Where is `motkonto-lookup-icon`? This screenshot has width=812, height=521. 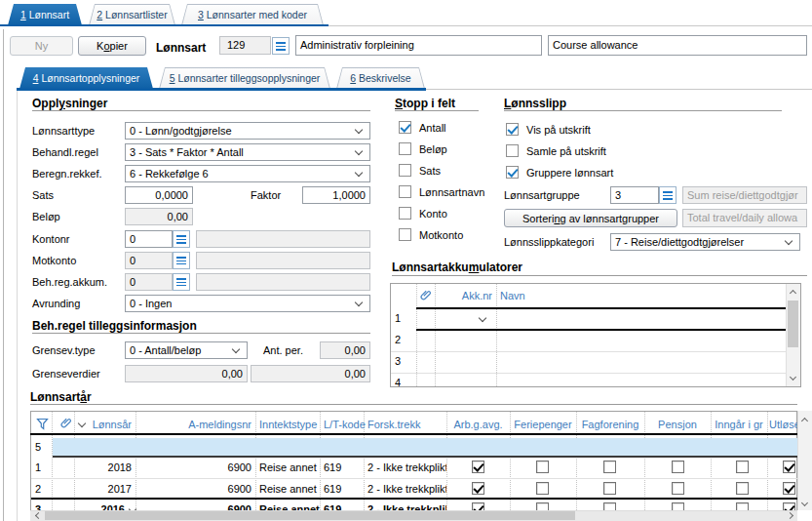 motkonto-lookup-icon is located at coordinates (181, 260).